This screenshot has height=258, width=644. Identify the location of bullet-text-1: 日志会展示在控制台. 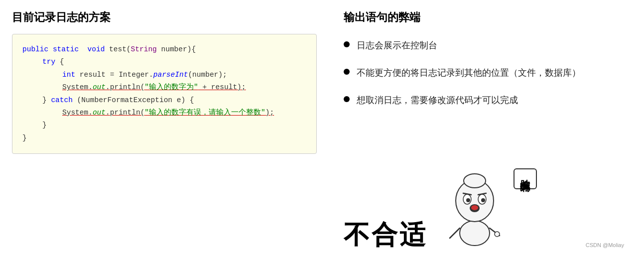
(397, 46).